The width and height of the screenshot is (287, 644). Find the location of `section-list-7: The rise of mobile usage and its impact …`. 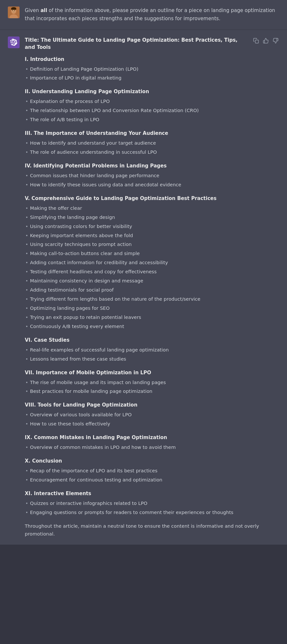

section-list-7: The rise of mobile usage and its impact … is located at coordinates (152, 387).